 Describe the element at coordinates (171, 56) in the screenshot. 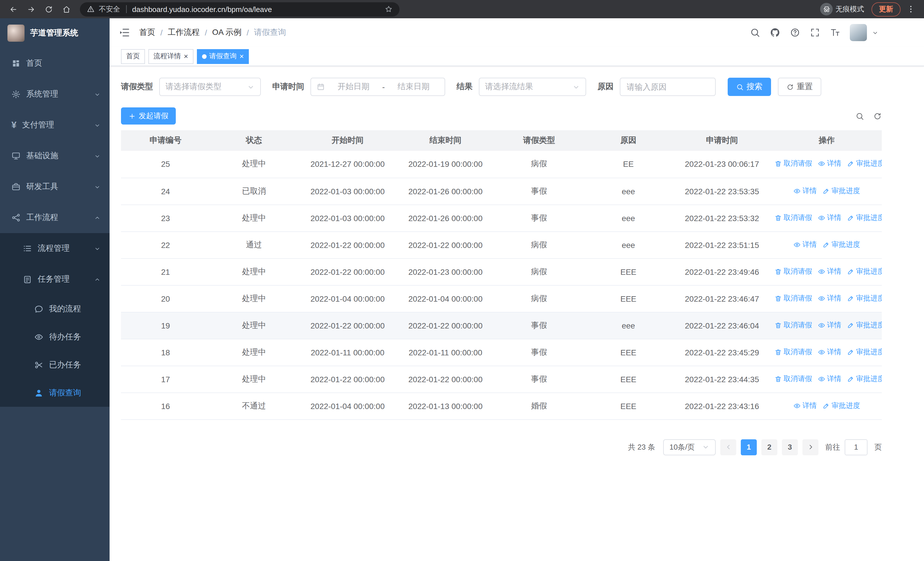

I see `tab-process-detail: 流程详情×` at that location.